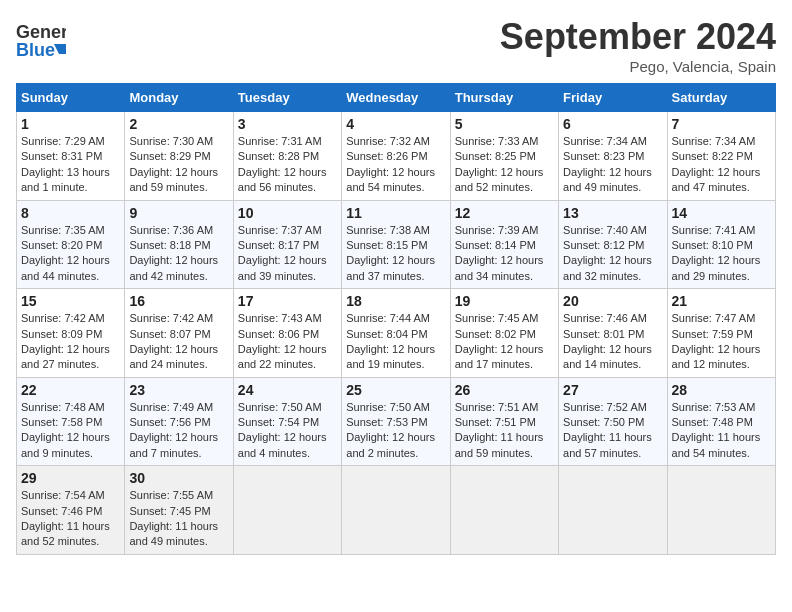 This screenshot has width=792, height=612. I want to click on cell-info: Sunrise: 7:47 AMSunset: 7:59 PMDaylight:…, so click(716, 341).